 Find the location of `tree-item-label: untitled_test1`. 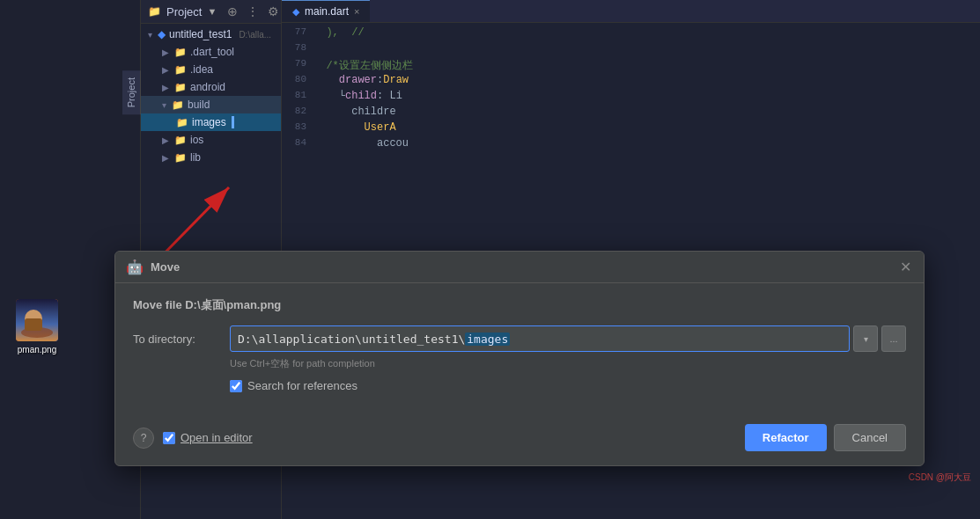

tree-item-label: untitled_test1 is located at coordinates (201, 34).